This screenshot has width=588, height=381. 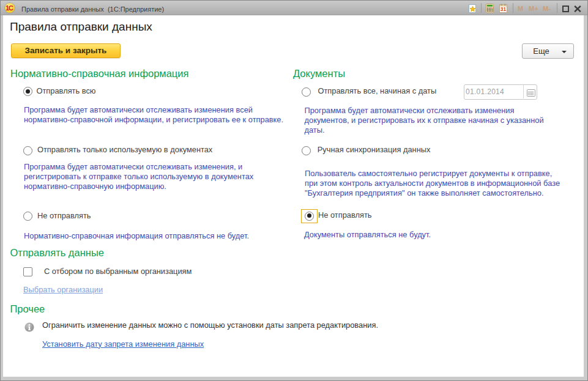 I want to click on svg-text: 31, so click(x=504, y=9).